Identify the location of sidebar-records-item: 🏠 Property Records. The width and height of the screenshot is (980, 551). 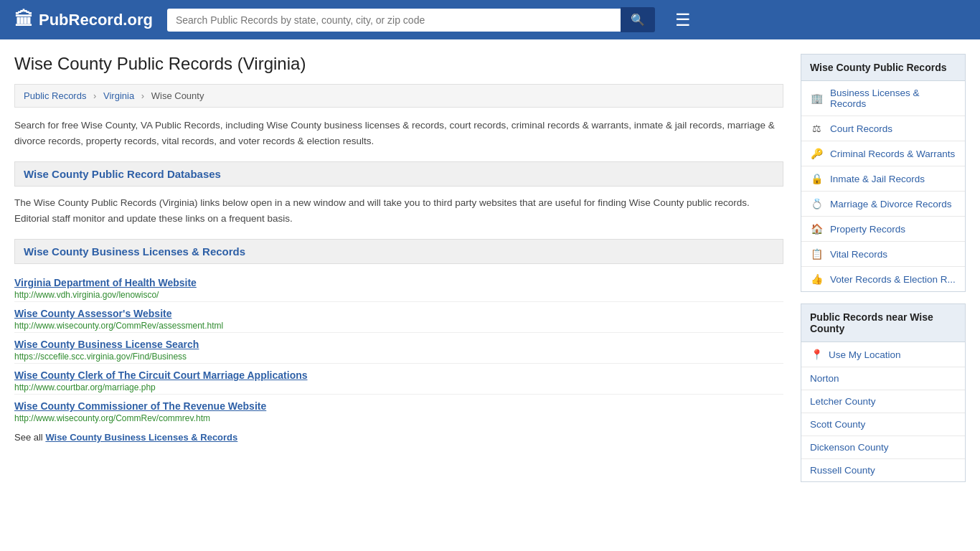
(883, 230).